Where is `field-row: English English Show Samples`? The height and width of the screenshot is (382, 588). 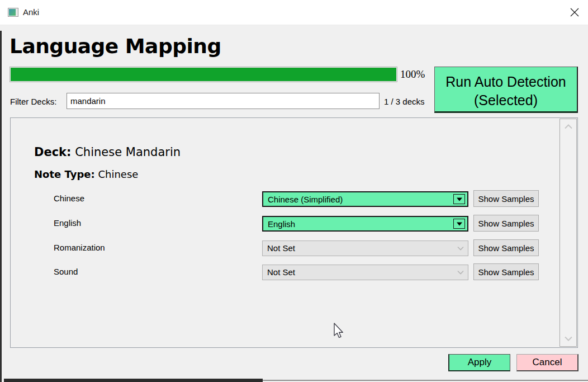
field-row: English English Show Samples is located at coordinates (294, 223).